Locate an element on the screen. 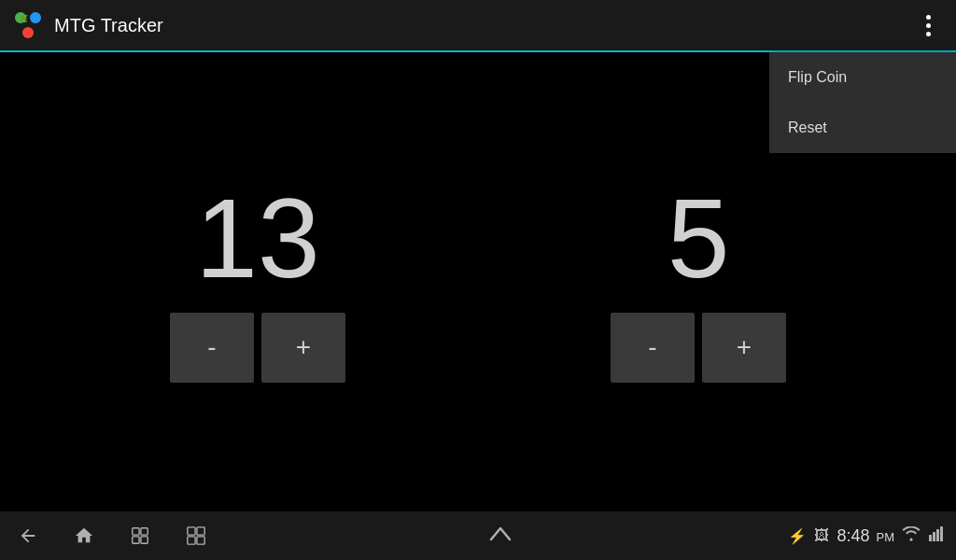 Image resolution: width=956 pixels, height=560 pixels. dot2 is located at coordinates (928, 26).